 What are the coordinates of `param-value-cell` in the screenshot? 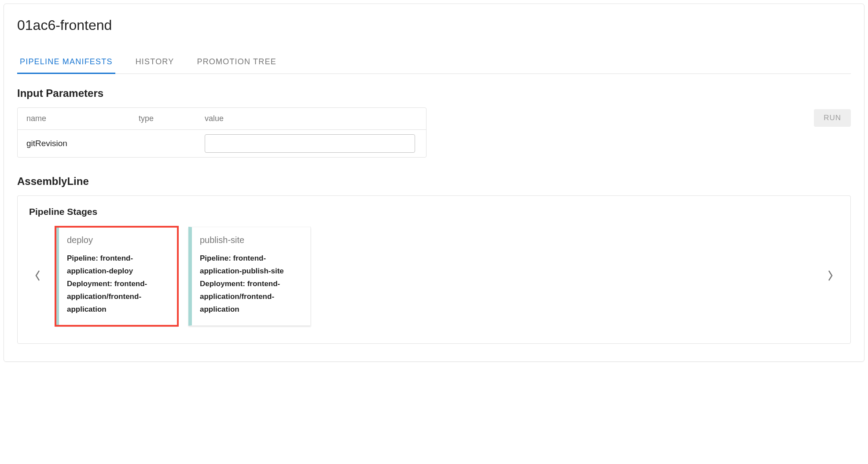 It's located at (311, 144).